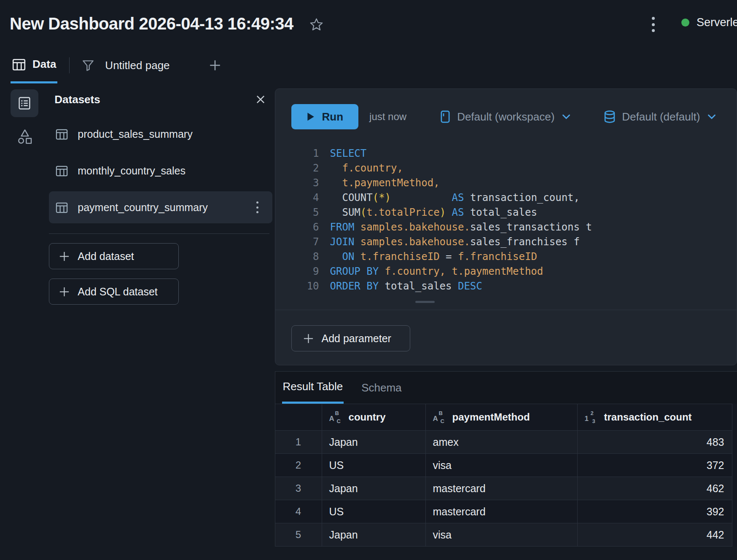 Image resolution: width=737 pixels, height=560 pixels. I want to click on catalog-selector: Default (default), so click(659, 117).